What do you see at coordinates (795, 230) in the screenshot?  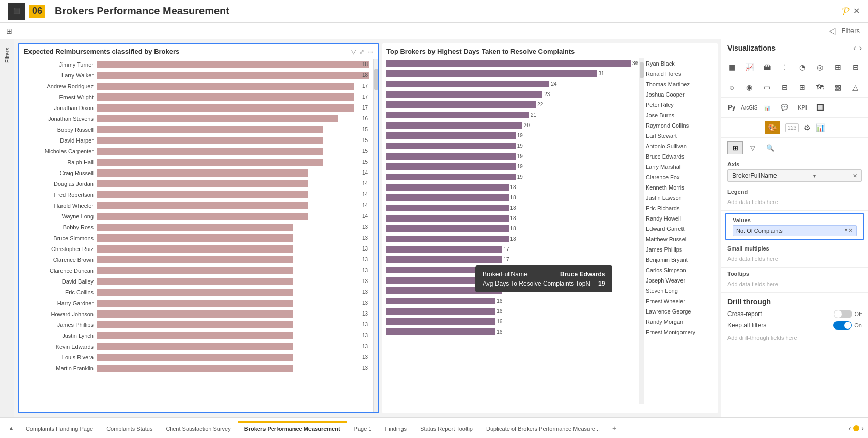 I see `values-field-tag: No. Of Complaints ▾ ✕` at bounding box center [795, 230].